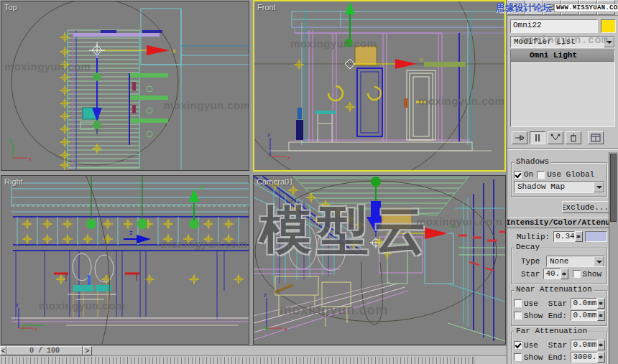 This screenshot has height=364, width=618. I want to click on multiplier-color-swatch, so click(596, 237).